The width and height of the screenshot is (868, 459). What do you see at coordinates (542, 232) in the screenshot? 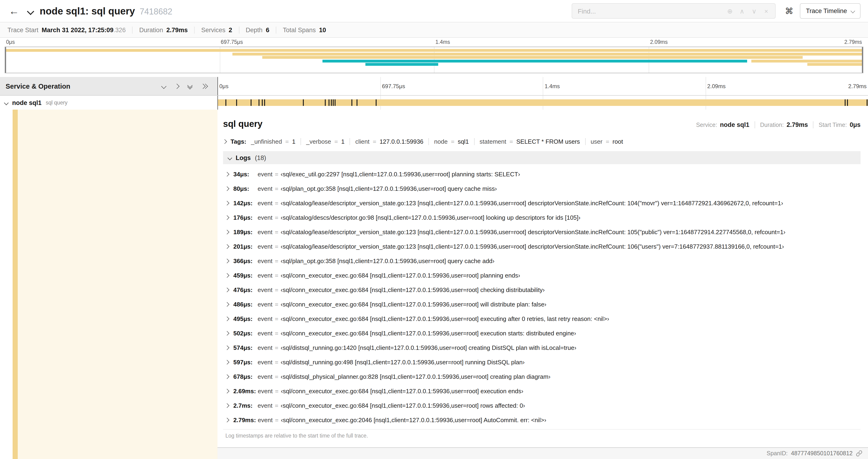
I see `log-row: 189μs:event=‹sql/catalog/lease/descripto…` at bounding box center [542, 232].